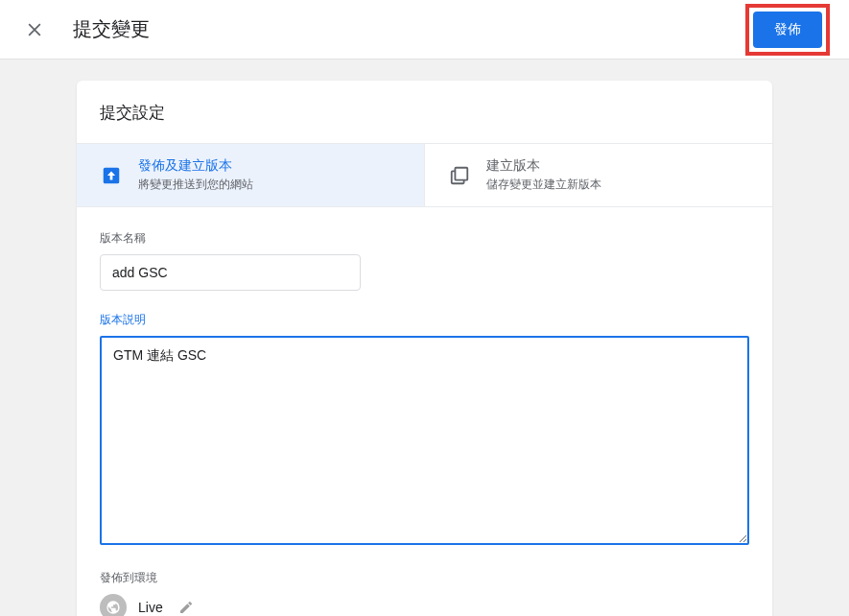 This screenshot has width=849, height=616. What do you see at coordinates (196, 184) in the screenshot?
I see `tab-desc: 將變更推送到您的網站` at bounding box center [196, 184].